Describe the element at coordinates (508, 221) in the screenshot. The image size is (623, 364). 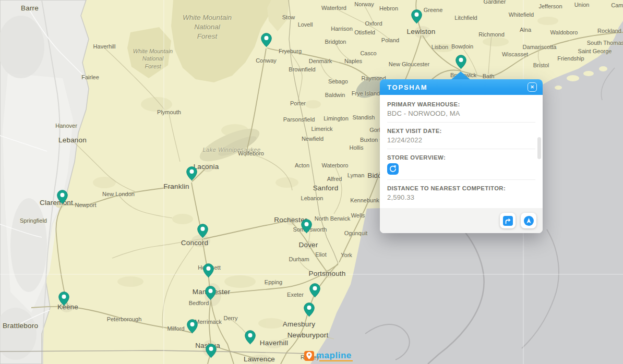
I see `share-button` at that location.